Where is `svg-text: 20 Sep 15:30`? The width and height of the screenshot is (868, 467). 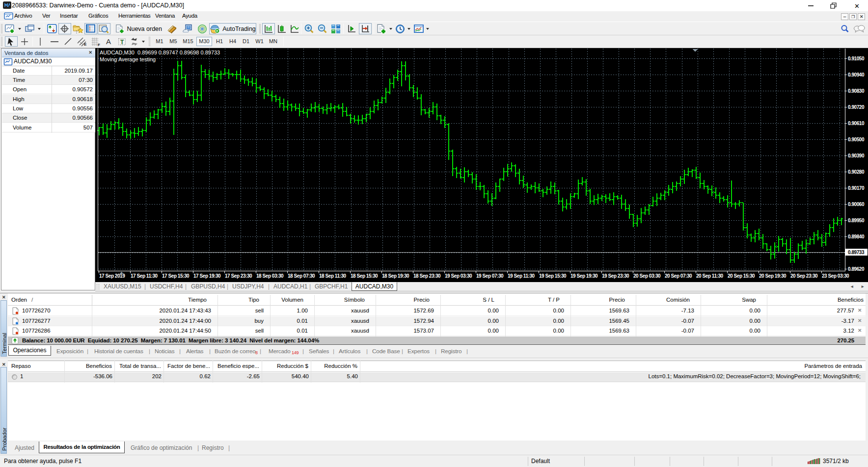
svg-text: 20 Sep 15:30 is located at coordinates (741, 276).